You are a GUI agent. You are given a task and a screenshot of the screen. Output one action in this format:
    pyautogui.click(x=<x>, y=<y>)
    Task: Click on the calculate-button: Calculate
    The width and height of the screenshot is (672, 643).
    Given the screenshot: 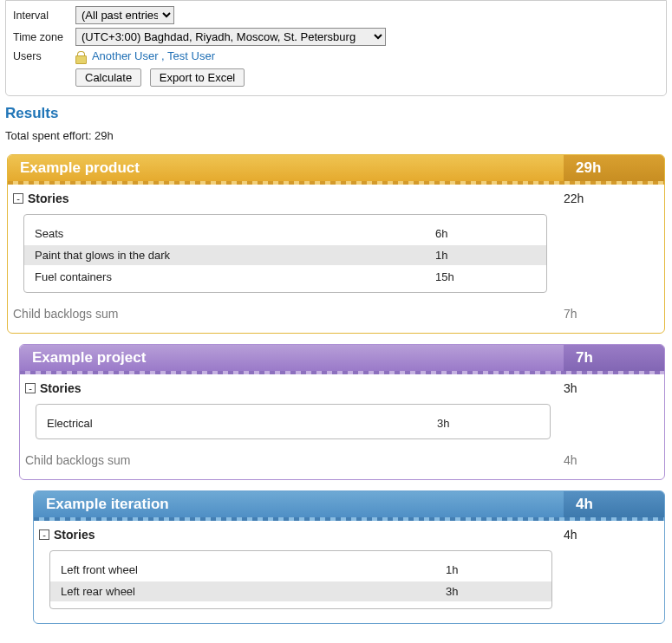 What is the action you would take?
    pyautogui.click(x=108, y=78)
    